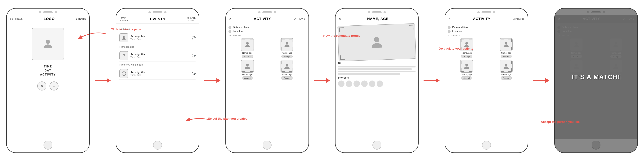 The image size is (644, 161). What do you see at coordinates (34, 58) in the screenshot?
I see `corner-bl` at bounding box center [34, 58].